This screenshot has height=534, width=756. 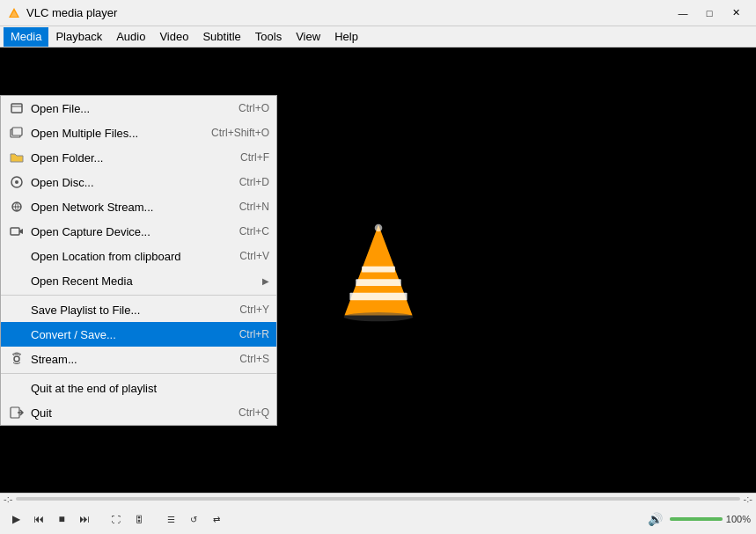 What do you see at coordinates (378, 270) in the screenshot?
I see `vlc-cone-logo` at bounding box center [378, 270].